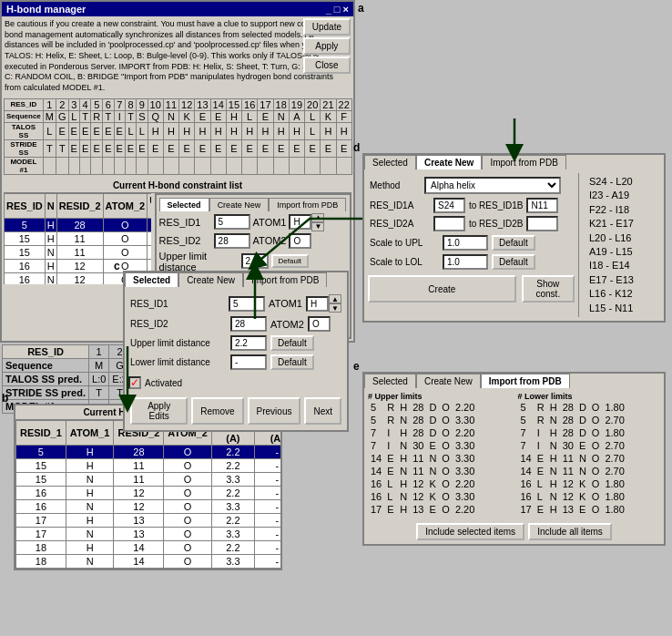  Describe the element at coordinates (525, 381) in the screenshot. I see `tab-import-pdb-e: Import from PDB` at that location.